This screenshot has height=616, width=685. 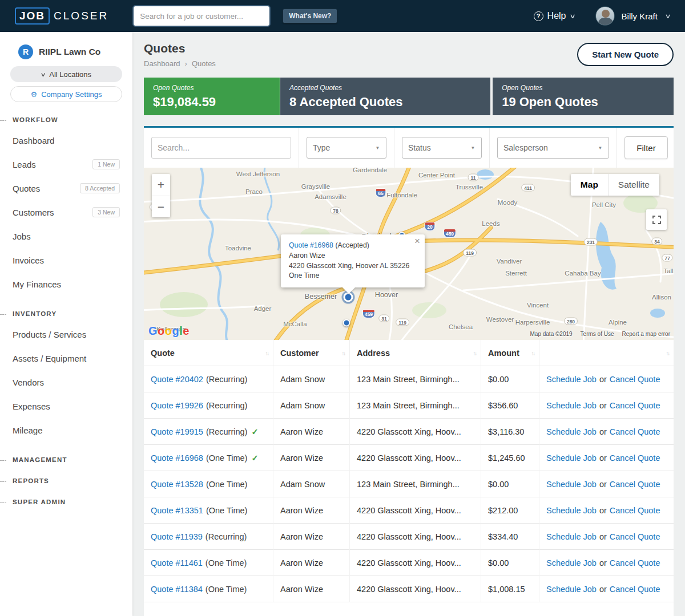 I want to click on filter-button: Filter, so click(x=646, y=148).